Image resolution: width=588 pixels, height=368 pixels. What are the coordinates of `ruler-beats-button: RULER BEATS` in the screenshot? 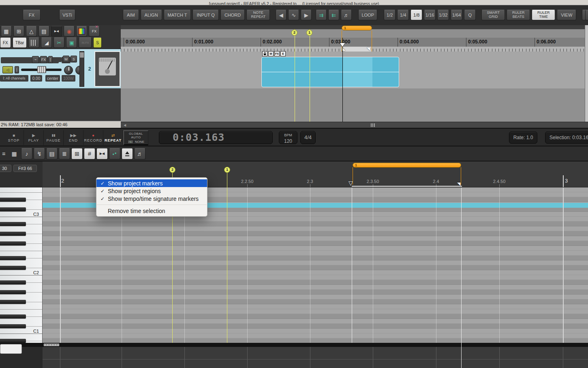 It's located at (518, 15).